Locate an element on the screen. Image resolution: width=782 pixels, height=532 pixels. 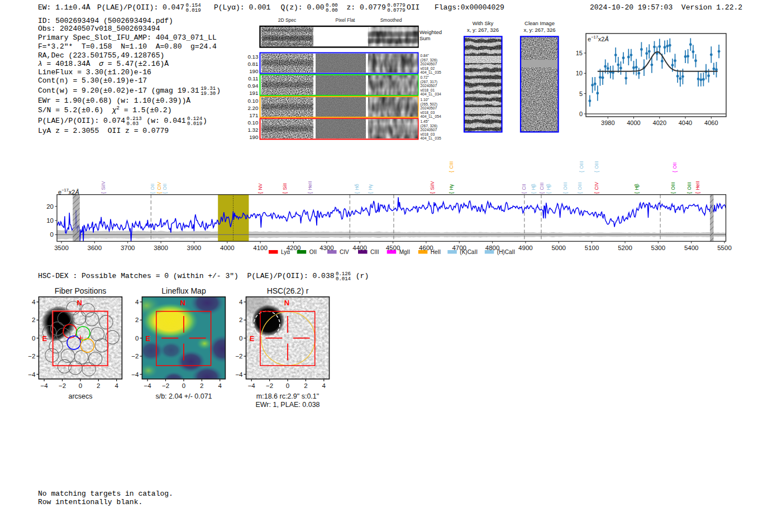
svg-text: 4060 is located at coordinates (711, 123).